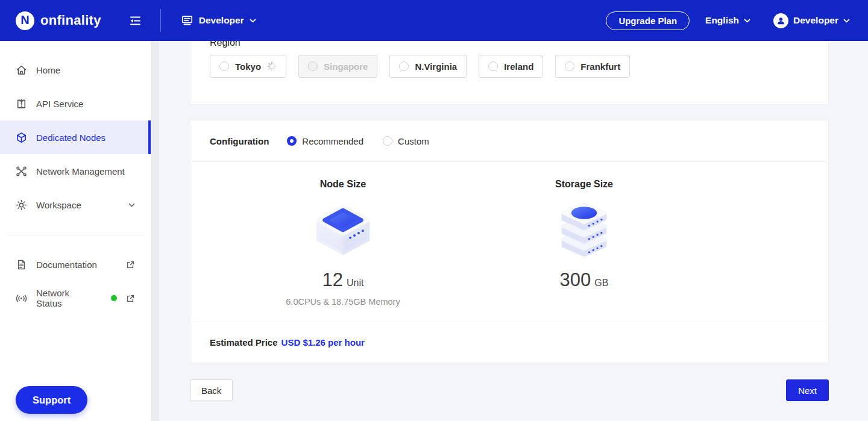  Describe the element at coordinates (342, 302) in the screenshot. I see `node-size-detail: 6.0CPUs & 18.75GB Memory` at that location.